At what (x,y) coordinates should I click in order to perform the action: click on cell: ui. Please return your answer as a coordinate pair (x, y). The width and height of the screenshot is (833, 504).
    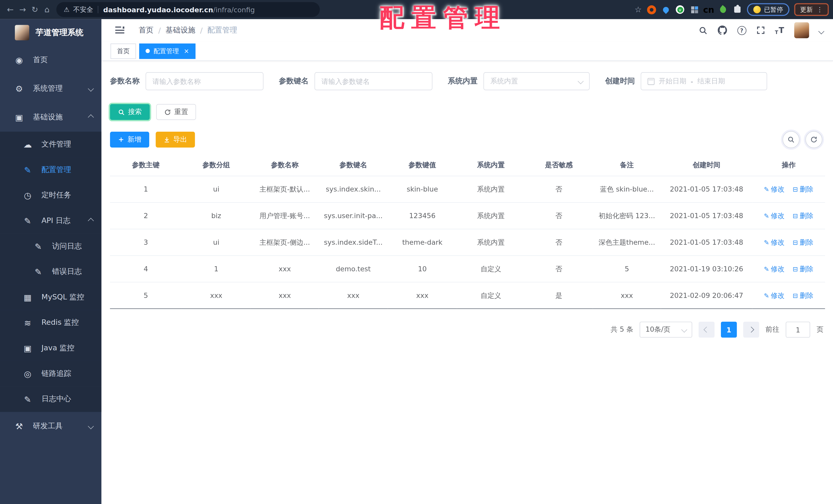
    Looking at the image, I should click on (216, 243).